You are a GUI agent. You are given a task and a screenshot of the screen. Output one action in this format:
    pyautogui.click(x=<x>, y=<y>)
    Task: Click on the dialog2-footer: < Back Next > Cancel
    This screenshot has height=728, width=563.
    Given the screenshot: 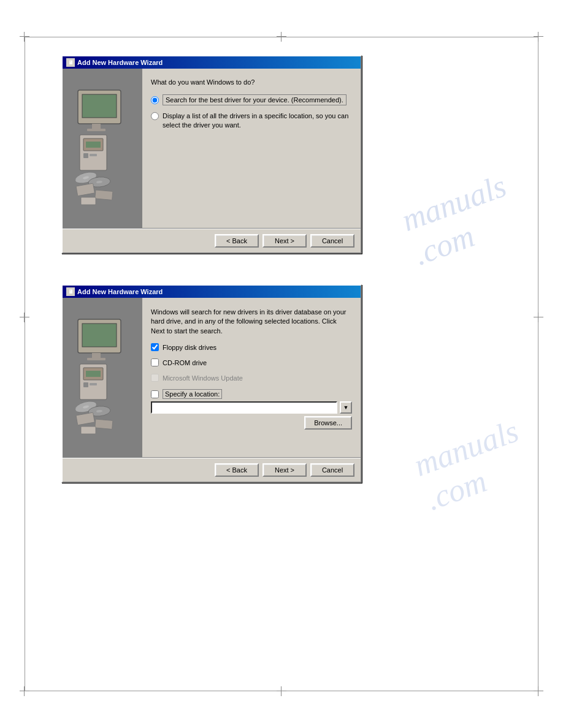 What is the action you would take?
    pyautogui.click(x=212, y=470)
    